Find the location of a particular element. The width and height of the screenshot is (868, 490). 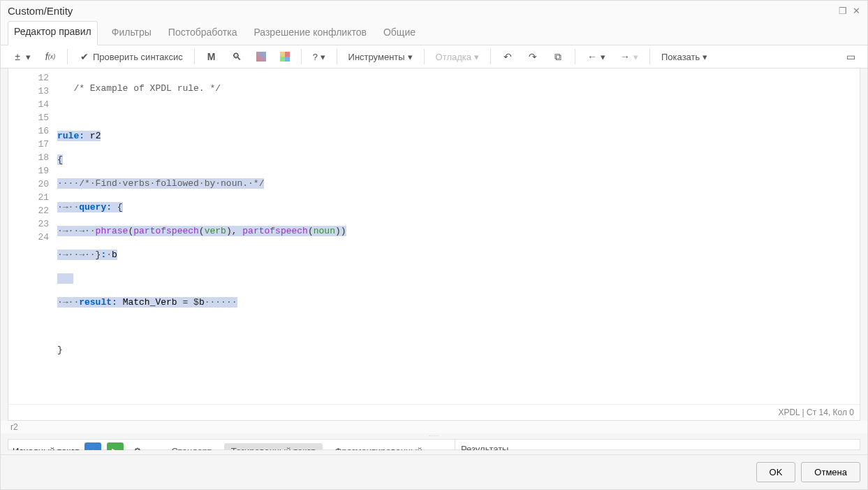

cancel-button: Отмена is located at coordinates (831, 473).